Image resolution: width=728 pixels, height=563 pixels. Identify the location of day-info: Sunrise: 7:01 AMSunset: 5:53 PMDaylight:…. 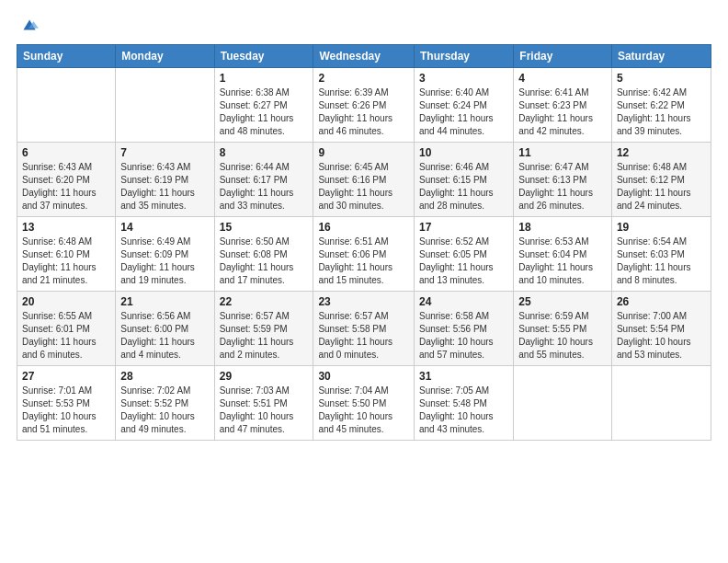
(66, 410).